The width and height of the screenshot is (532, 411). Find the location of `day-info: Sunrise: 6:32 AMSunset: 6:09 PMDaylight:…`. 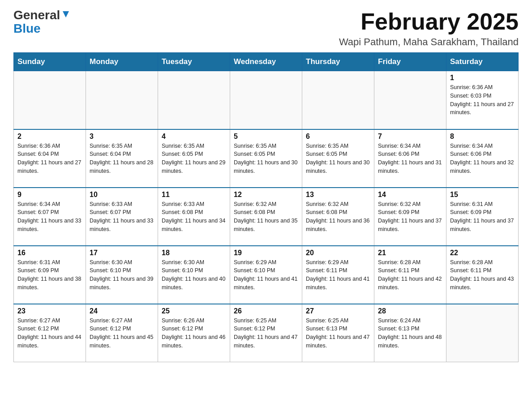

day-info: Sunrise: 6:32 AMSunset: 6:09 PMDaylight:… is located at coordinates (410, 217).